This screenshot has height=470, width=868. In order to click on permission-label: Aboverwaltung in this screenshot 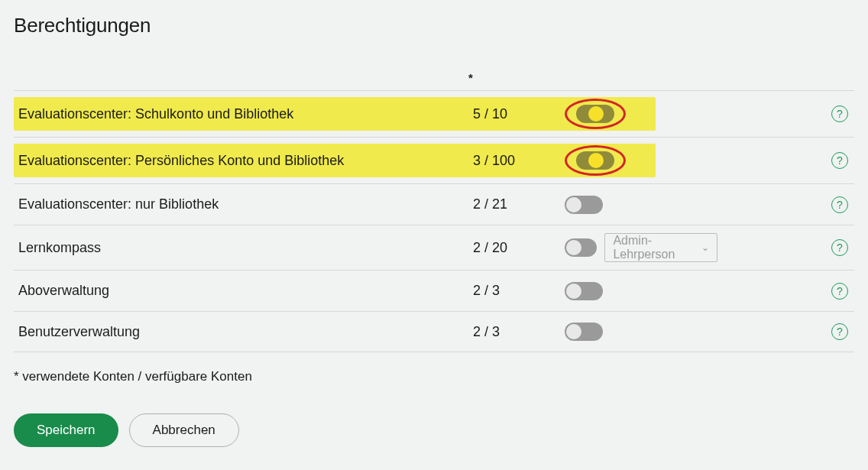, I will do `click(66, 290)`.